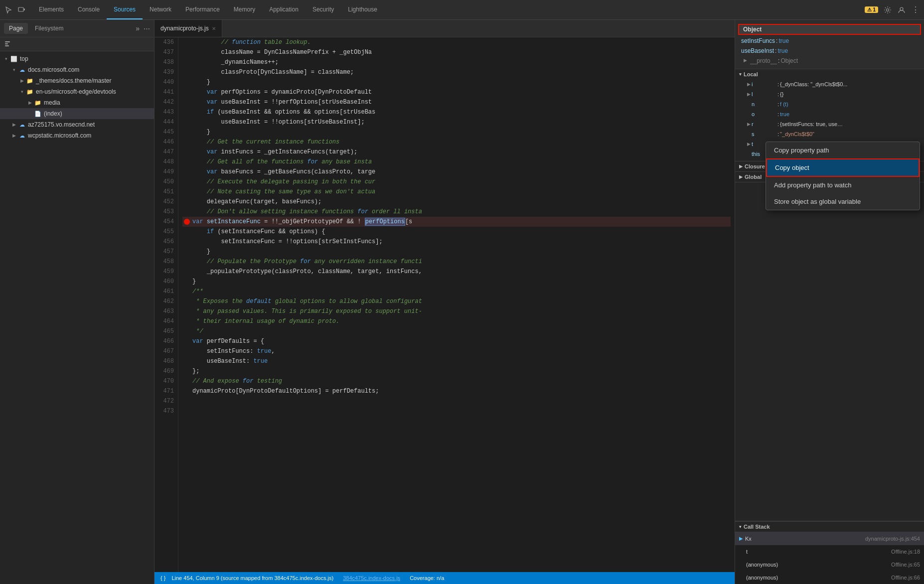 This screenshot has height=584, width=924. What do you see at coordinates (902, 10) in the screenshot?
I see `profile-icon` at bounding box center [902, 10].